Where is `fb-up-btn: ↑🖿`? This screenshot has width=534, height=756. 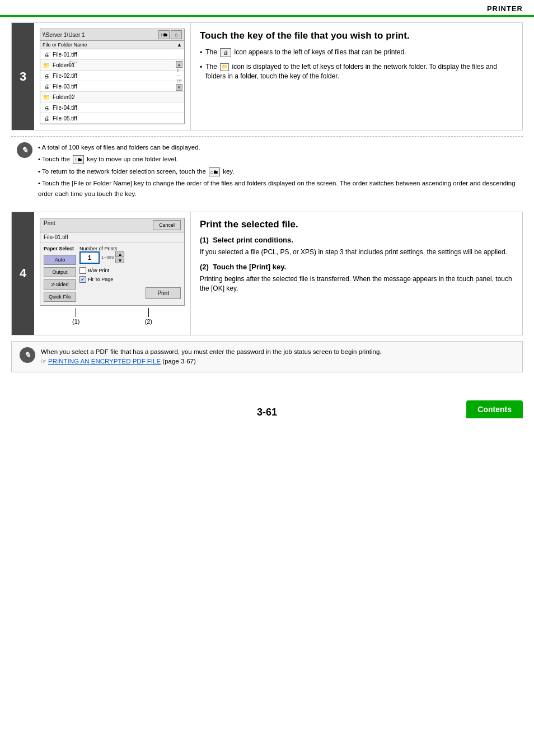
fb-up-btn: ↑🖿 is located at coordinates (164, 35).